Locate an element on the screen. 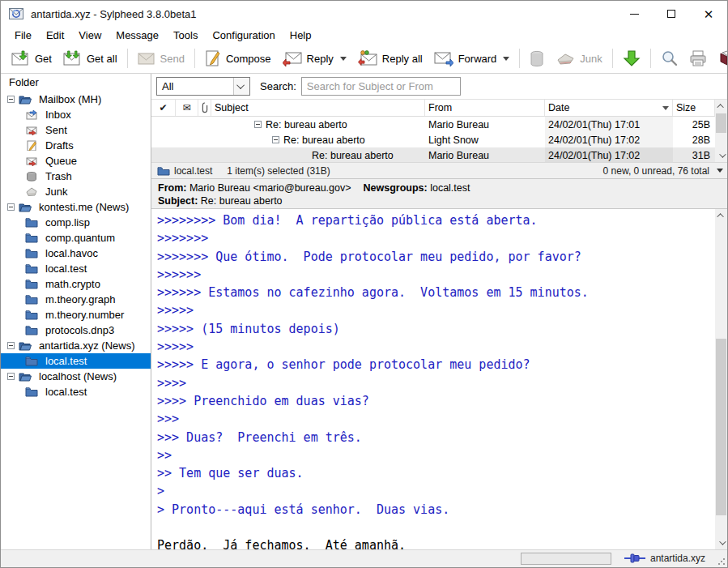  folder-label: Inbox is located at coordinates (58, 115).